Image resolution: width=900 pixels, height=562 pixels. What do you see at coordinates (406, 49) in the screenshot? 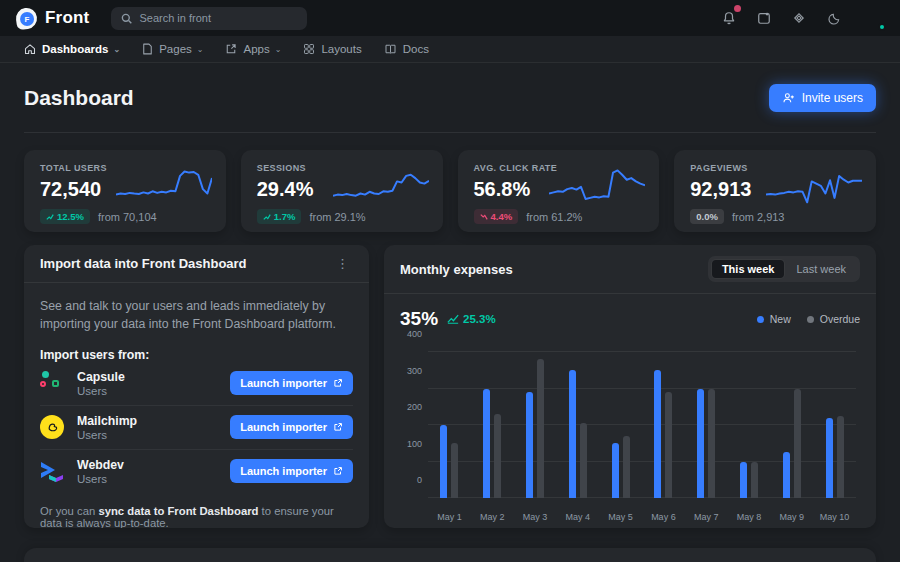
I see `nav-item-docs: Docs` at bounding box center [406, 49].